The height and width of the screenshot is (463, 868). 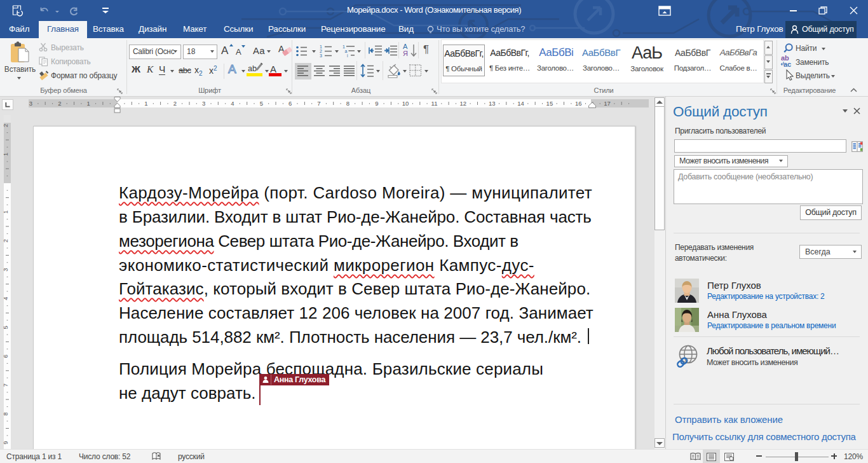 I want to click on svg-text: 13, so click(x=492, y=103).